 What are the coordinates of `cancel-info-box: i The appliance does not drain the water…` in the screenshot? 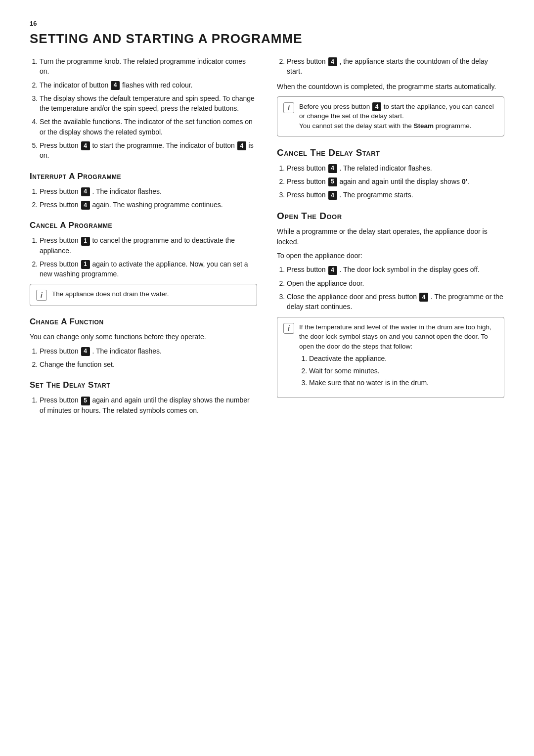 It's located at (143, 295).